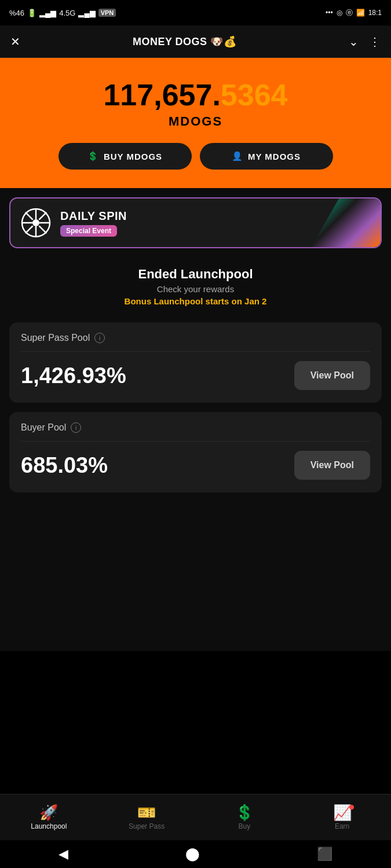  Describe the element at coordinates (353, 13) in the screenshot. I see `status-right: ••• ◎ ⓔ 📶 18:1` at that location.